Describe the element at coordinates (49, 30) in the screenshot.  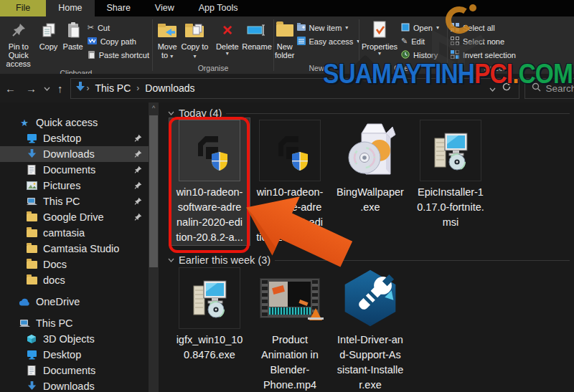
I see `copy-icon` at that location.